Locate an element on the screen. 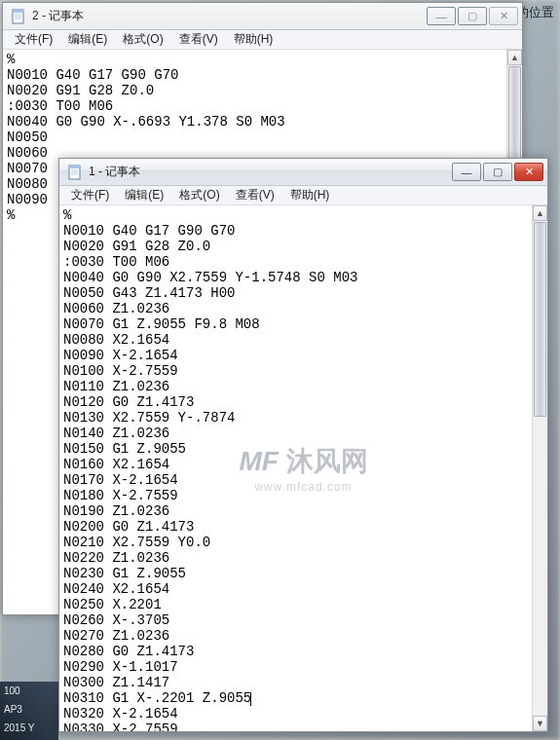 This screenshot has width=560, height=740. scroll-thumb is located at coordinates (540, 319).